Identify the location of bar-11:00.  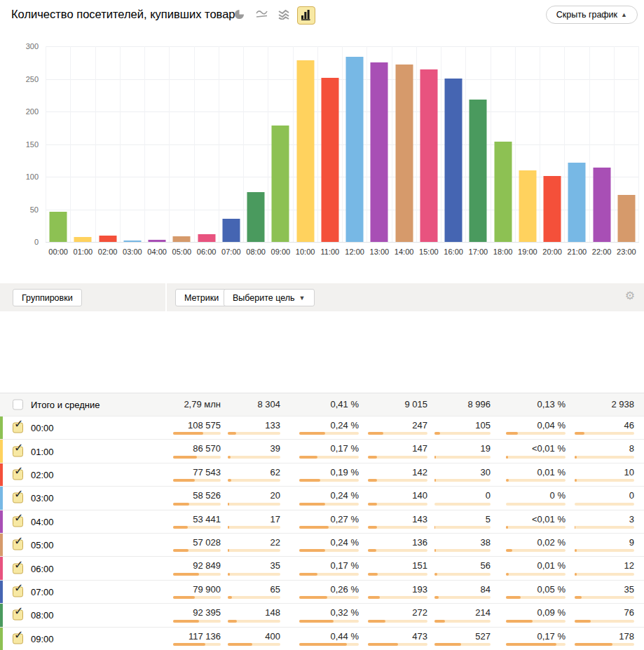
(329, 160).